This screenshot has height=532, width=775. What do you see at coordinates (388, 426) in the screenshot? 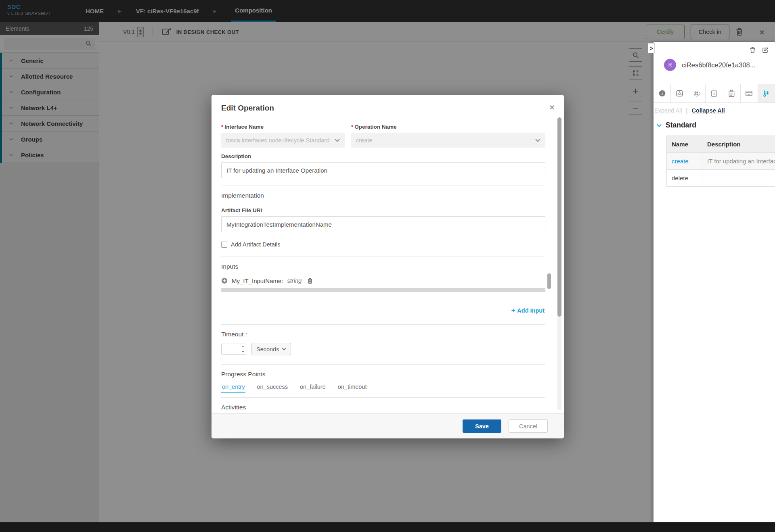
I see `modal-footer: Save Cancel` at bounding box center [388, 426].